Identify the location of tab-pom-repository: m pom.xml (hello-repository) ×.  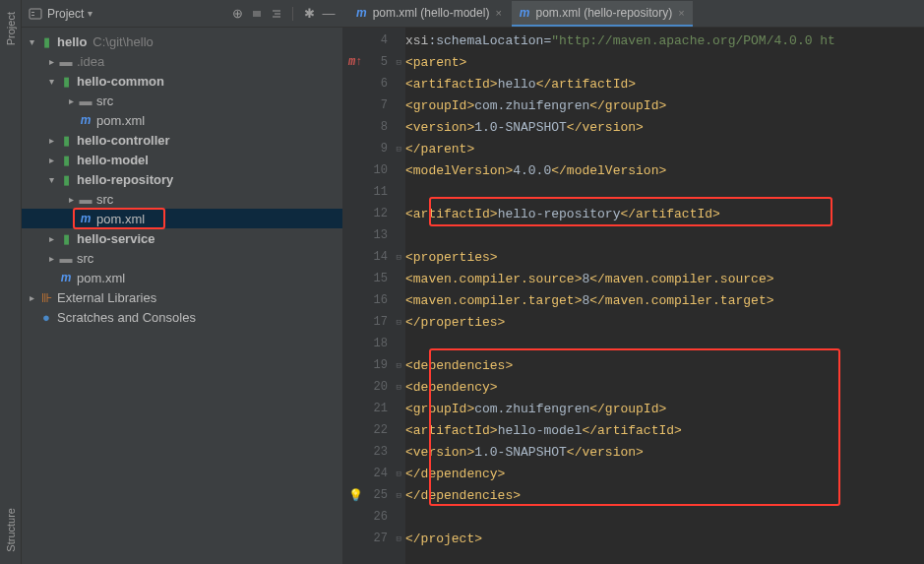
(602, 14).